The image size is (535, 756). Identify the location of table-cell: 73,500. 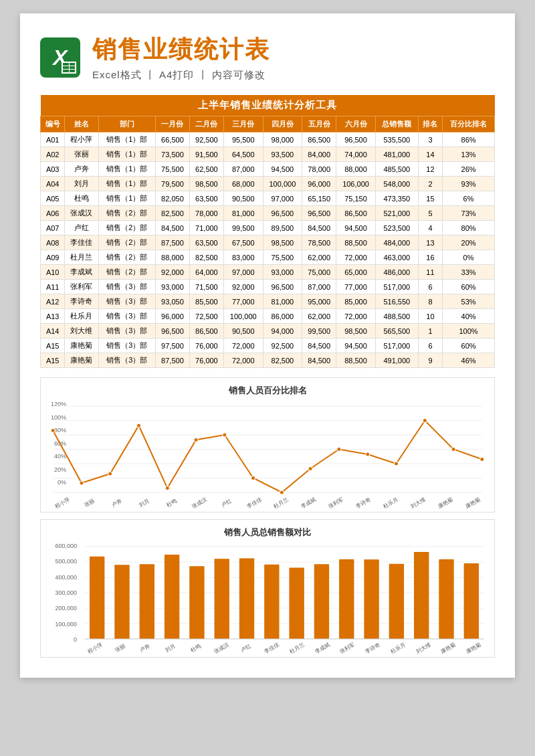
(173, 155).